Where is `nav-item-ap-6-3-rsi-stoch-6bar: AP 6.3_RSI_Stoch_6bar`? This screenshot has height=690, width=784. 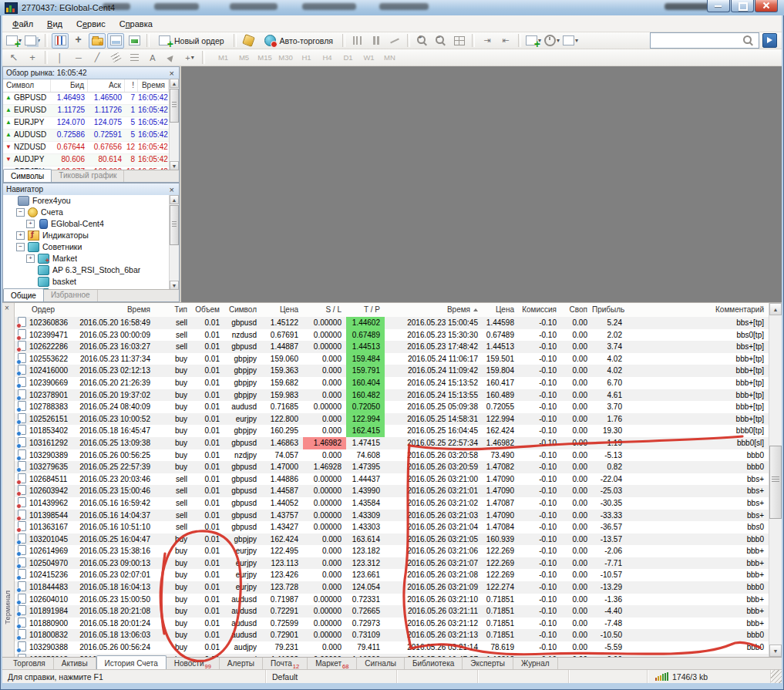 nav-item-ap-6-3-rsi-stoch-6bar: AP 6.3_RSI_Stoch_6bar is located at coordinates (86, 270).